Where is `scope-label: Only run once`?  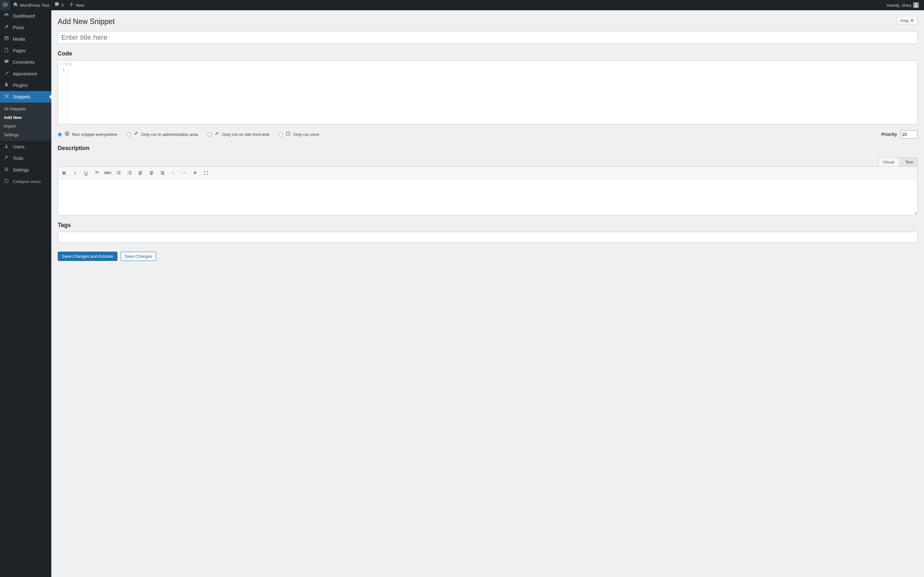 scope-label: Only run once is located at coordinates (306, 134).